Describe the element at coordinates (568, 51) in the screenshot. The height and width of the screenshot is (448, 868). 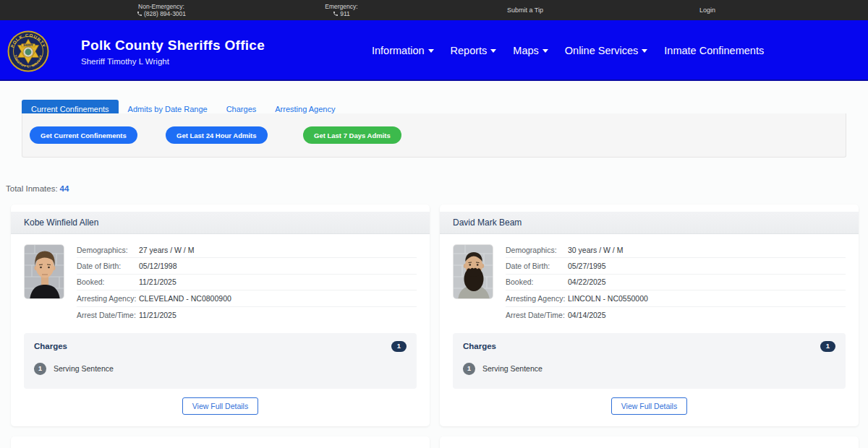
I see `main-nav: Information Reports Maps Online Services…` at that location.